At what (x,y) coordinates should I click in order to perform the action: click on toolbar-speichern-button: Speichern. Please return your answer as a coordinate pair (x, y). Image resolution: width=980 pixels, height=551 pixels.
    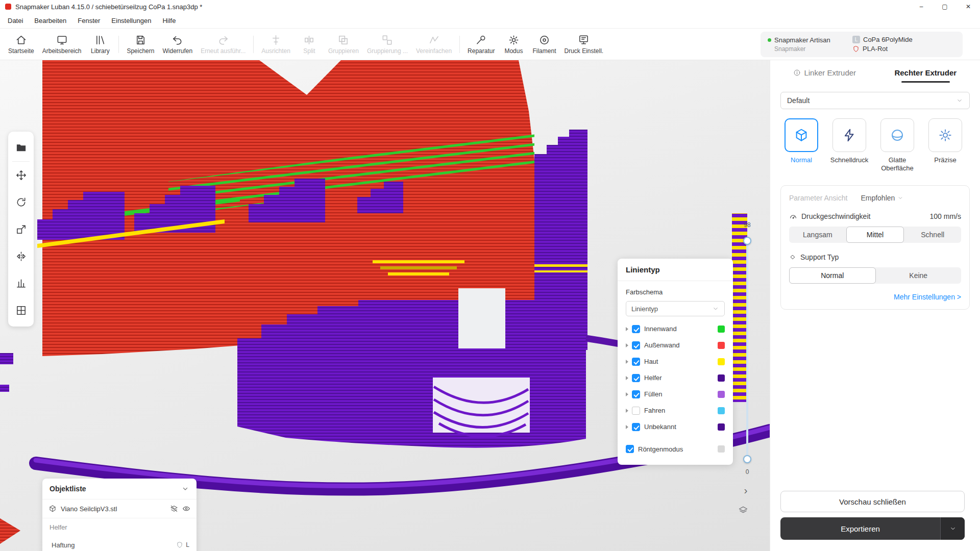
    Looking at the image, I should click on (140, 44).